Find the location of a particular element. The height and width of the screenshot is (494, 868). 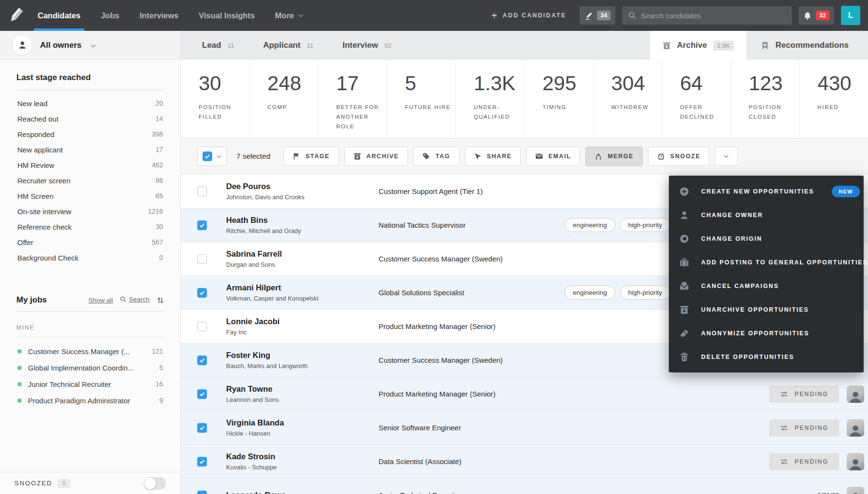

job-filter-item: Junior Technical Recruiter 16 is located at coordinates (90, 384).